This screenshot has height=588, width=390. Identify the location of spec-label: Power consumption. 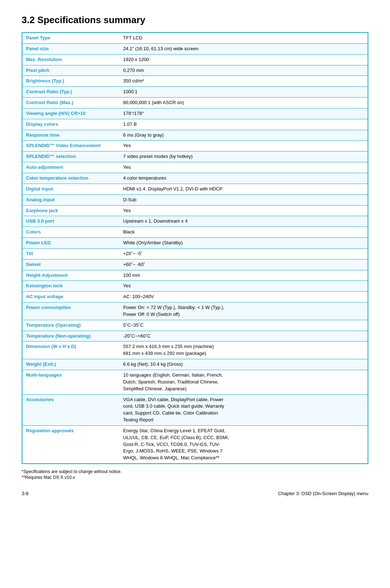
(71, 312).